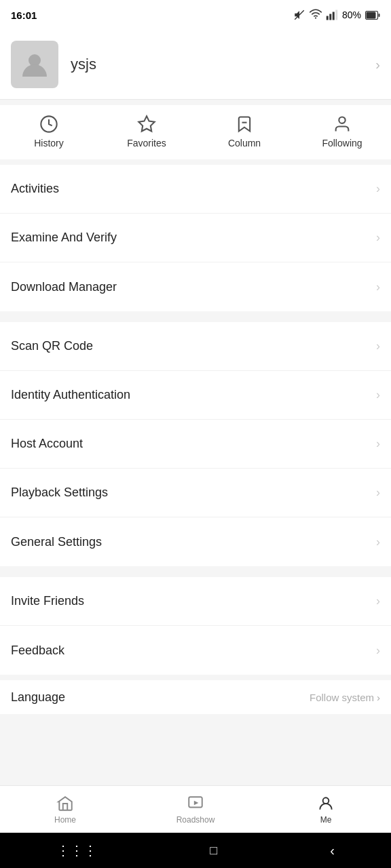  Describe the element at coordinates (244, 124) in the screenshot. I see `bookmark-icon` at that location.